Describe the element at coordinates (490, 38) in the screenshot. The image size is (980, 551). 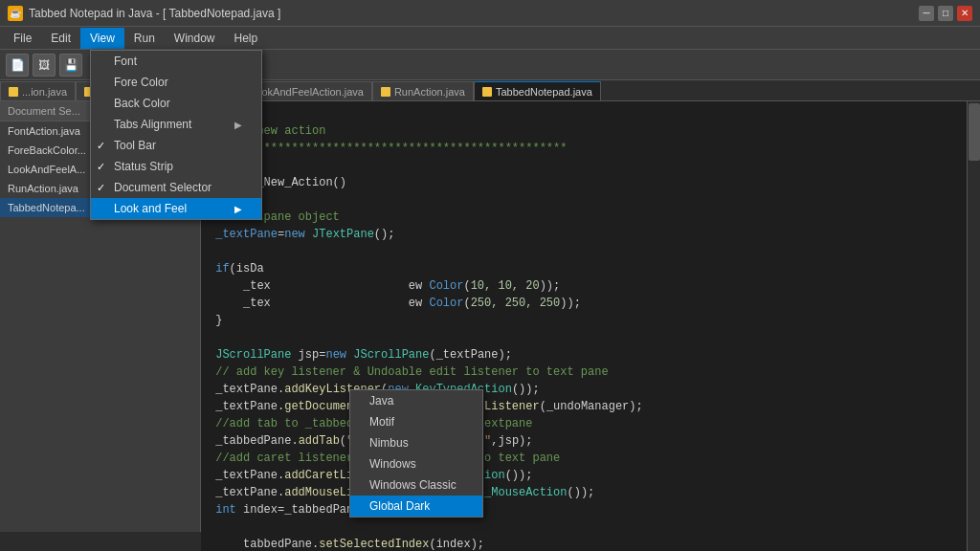
I see `menu-bar: File Edit View Run Window Help` at that location.